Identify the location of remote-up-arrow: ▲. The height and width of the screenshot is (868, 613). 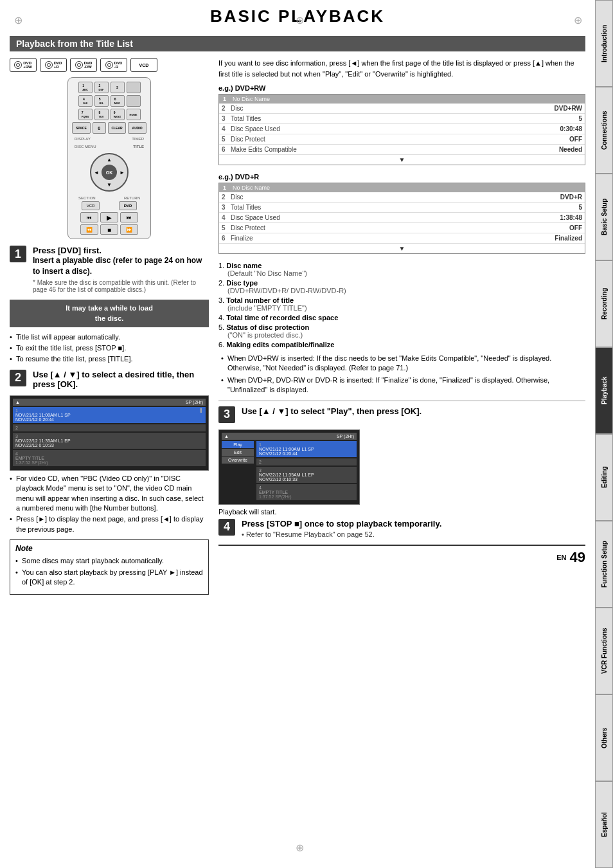
(109, 159).